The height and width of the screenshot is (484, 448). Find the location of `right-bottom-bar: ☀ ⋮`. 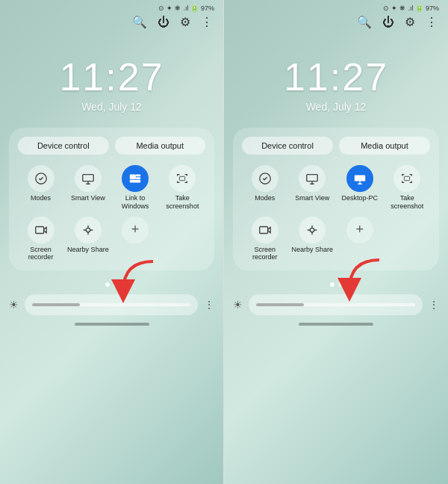

right-bottom-bar: ☀ ⋮ is located at coordinates (336, 305).